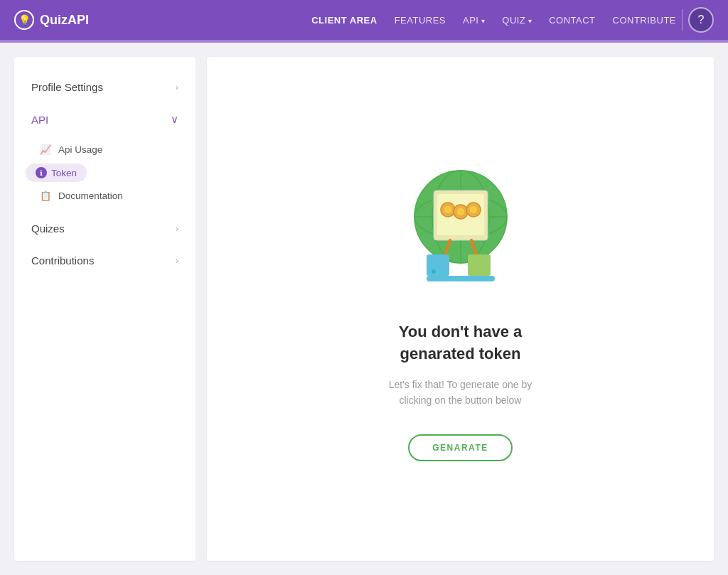 Image resolution: width=728 pixels, height=575 pixels. What do you see at coordinates (105, 260) in the screenshot?
I see `sidebar-item-contributions: Contributions ›` at bounding box center [105, 260].